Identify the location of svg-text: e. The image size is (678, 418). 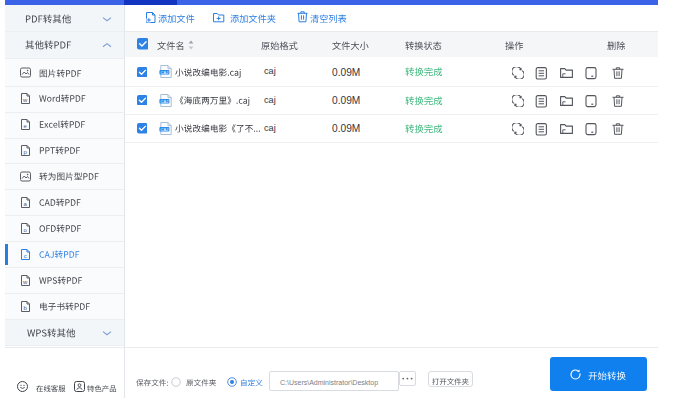
(26, 126).